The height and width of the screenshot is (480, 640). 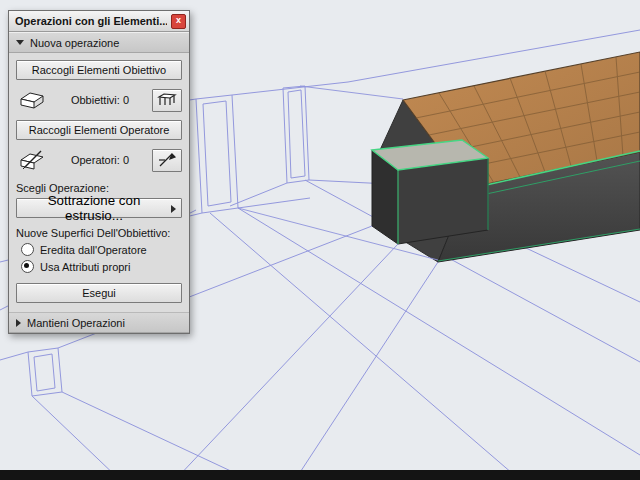 What do you see at coordinates (126, 160) in the screenshot?
I see `operators-count: 0` at bounding box center [126, 160].